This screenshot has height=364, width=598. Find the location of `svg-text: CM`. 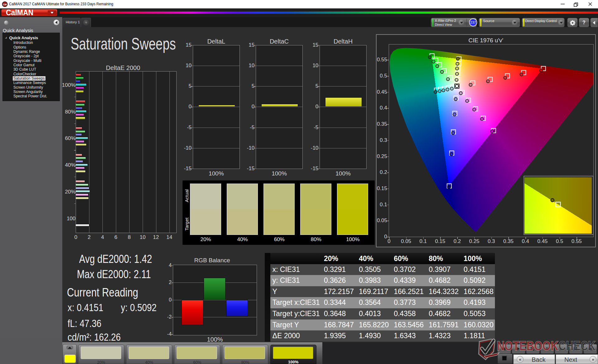

svg-text: CM is located at coordinates (5, 4).